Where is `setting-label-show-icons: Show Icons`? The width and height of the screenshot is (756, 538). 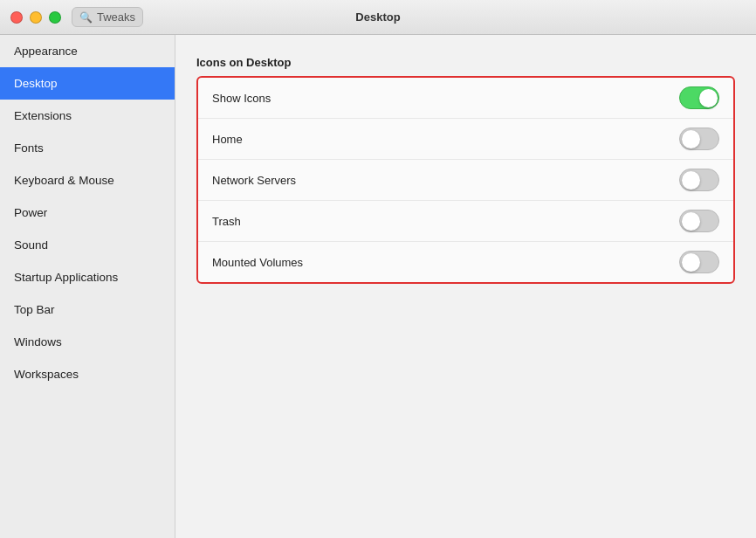 setting-label-show-icons: Show Icons is located at coordinates (241, 98).